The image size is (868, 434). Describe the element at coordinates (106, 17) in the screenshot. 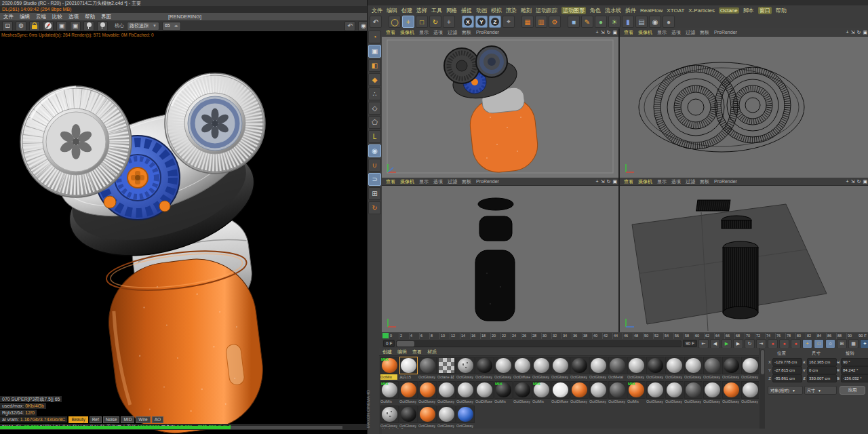

I see `octane-menu-6: 界面` at that location.